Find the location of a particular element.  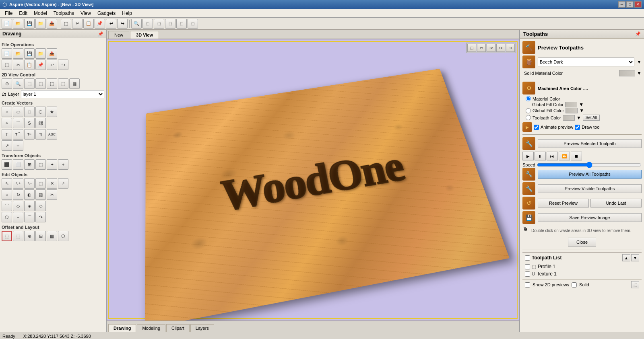

expand-right-button: ⬚ is located at coordinates (635, 285).